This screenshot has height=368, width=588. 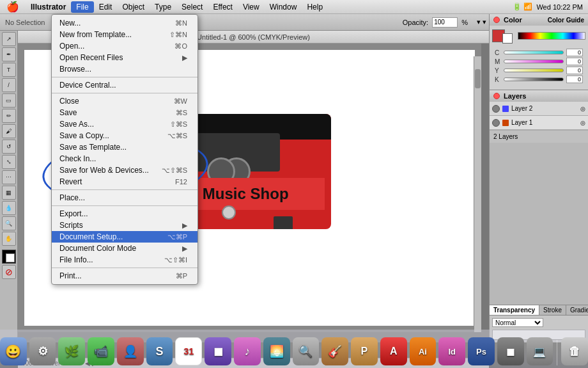 What do you see at coordinates (364, 351) in the screenshot?
I see `dock-preview: P` at bounding box center [364, 351].